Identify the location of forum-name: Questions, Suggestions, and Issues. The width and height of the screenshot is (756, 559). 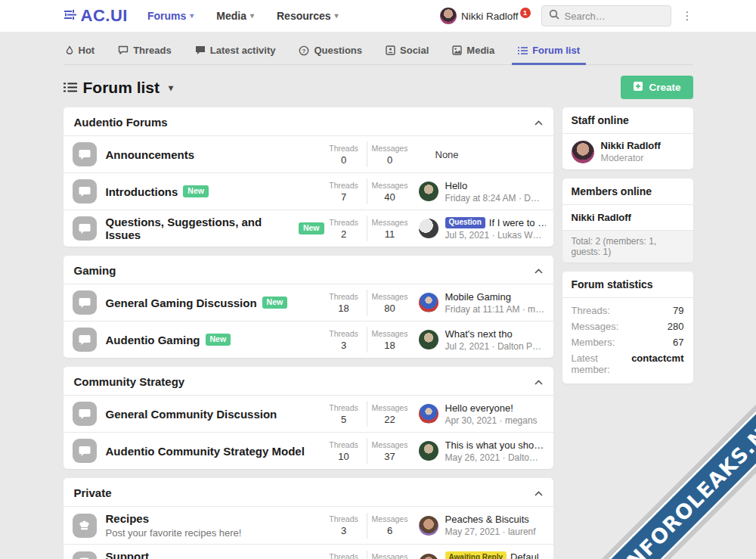
(200, 228).